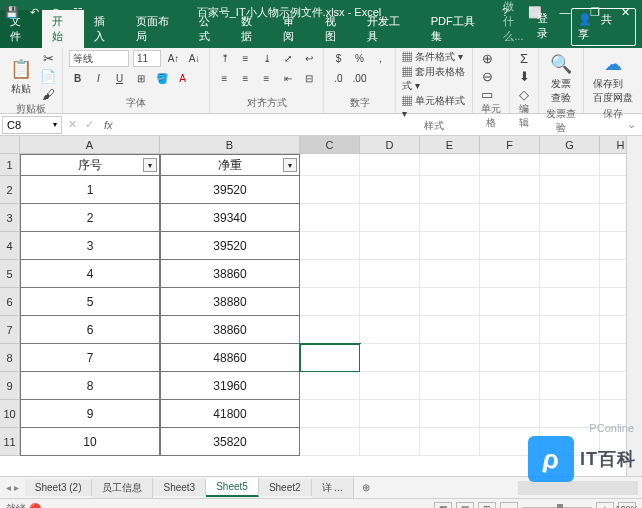 Image resolution: width=642 pixels, height=508 pixels. What do you see at coordinates (450, 302) in the screenshot?
I see `cell-E6` at bounding box center [450, 302].